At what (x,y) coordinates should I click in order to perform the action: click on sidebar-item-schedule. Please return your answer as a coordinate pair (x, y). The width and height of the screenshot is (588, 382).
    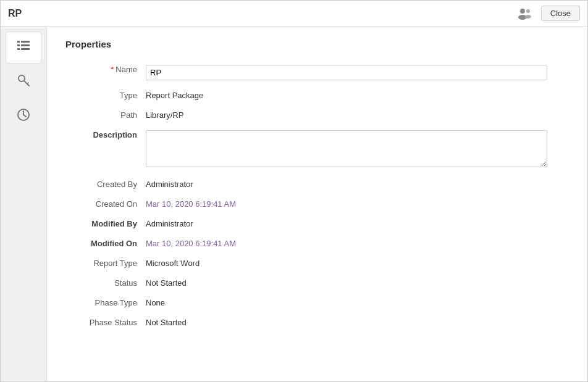
    Looking at the image, I should click on (23, 117).